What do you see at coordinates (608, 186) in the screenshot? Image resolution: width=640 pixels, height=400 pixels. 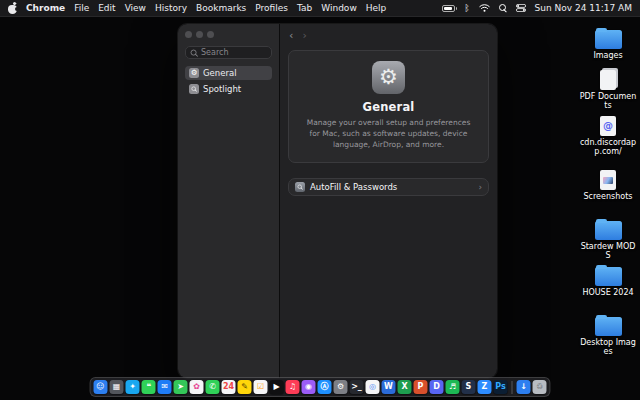 I see `desktop-icon-screenshots: Screenshots` at bounding box center [608, 186].